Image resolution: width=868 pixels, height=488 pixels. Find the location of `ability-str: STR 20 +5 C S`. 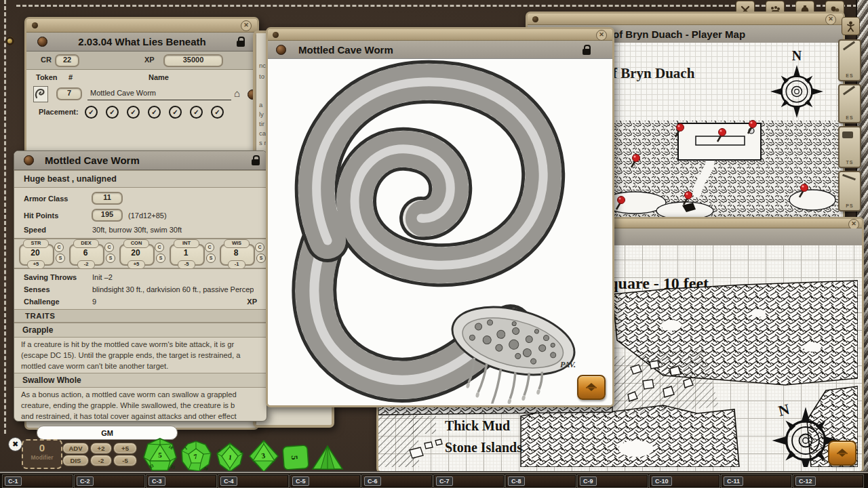

ability-str: STR 20 +5 C S is located at coordinates (43, 253).